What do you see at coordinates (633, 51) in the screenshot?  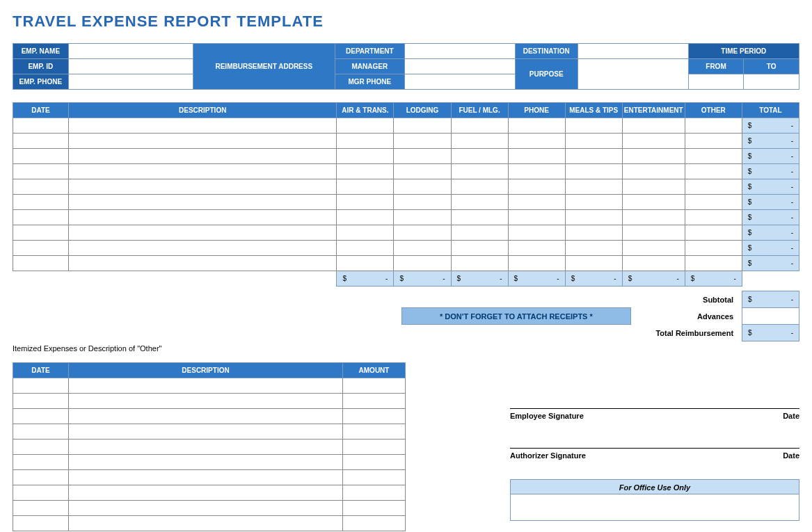 I see `input-destination` at bounding box center [633, 51].